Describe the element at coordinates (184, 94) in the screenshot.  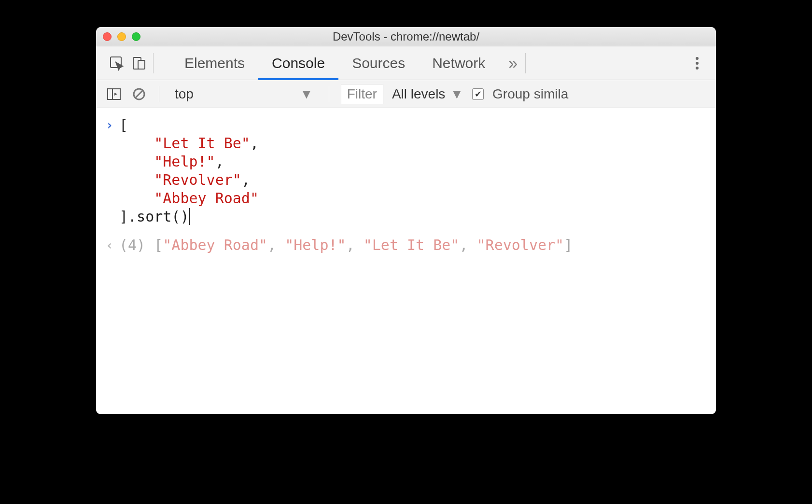
I see `context-label: top` at that location.